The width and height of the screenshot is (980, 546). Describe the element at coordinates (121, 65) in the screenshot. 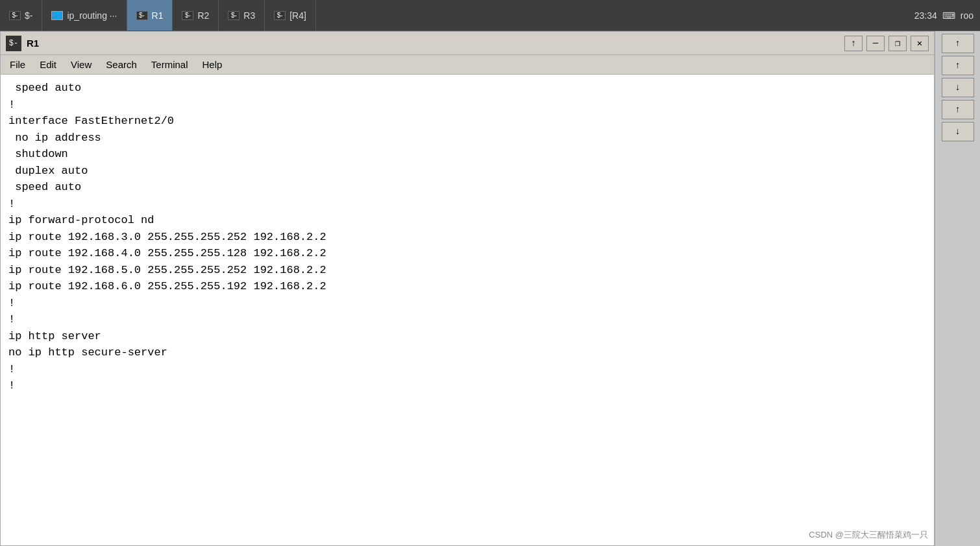

I see `menu-item-search: Search` at that location.